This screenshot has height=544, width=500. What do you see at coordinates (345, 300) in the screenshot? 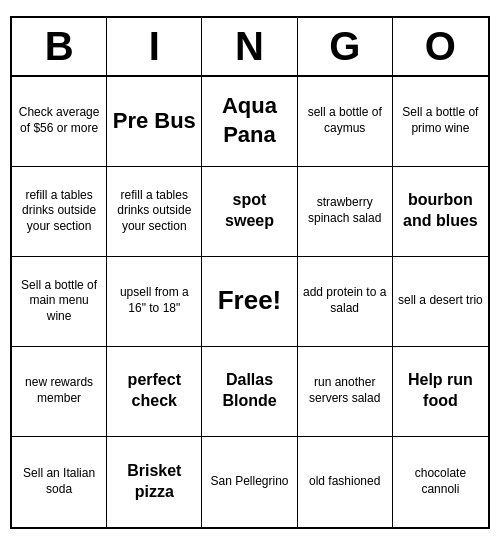
I see `cell-text: add protein to a salad` at bounding box center [345, 300].